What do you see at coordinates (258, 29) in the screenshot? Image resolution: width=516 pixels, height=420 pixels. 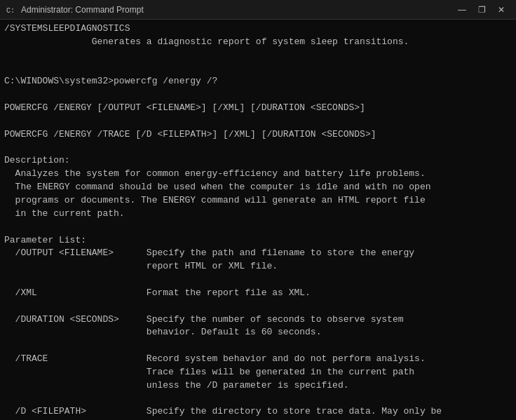 I see `terminal-line: /SYSTEMSLEEPDIAGNOSTICS` at bounding box center [258, 29].